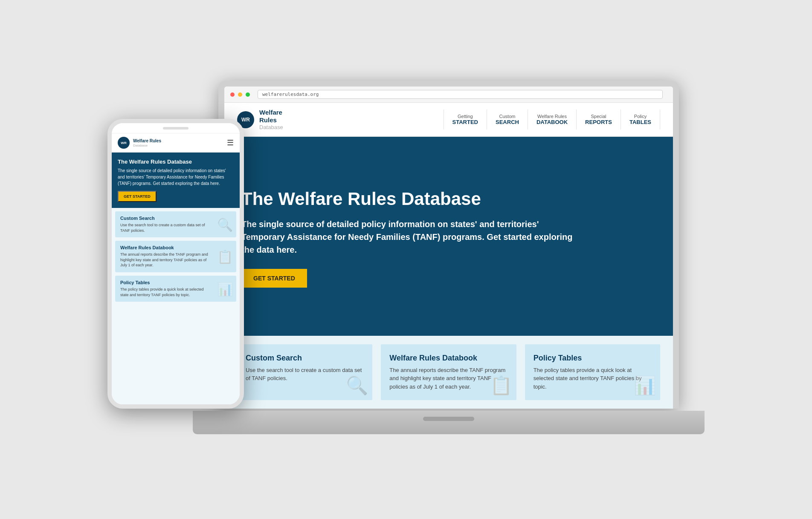  What do you see at coordinates (599, 122) in the screenshot?
I see `nav-reports-bottom: REPORTS` at bounding box center [599, 122].